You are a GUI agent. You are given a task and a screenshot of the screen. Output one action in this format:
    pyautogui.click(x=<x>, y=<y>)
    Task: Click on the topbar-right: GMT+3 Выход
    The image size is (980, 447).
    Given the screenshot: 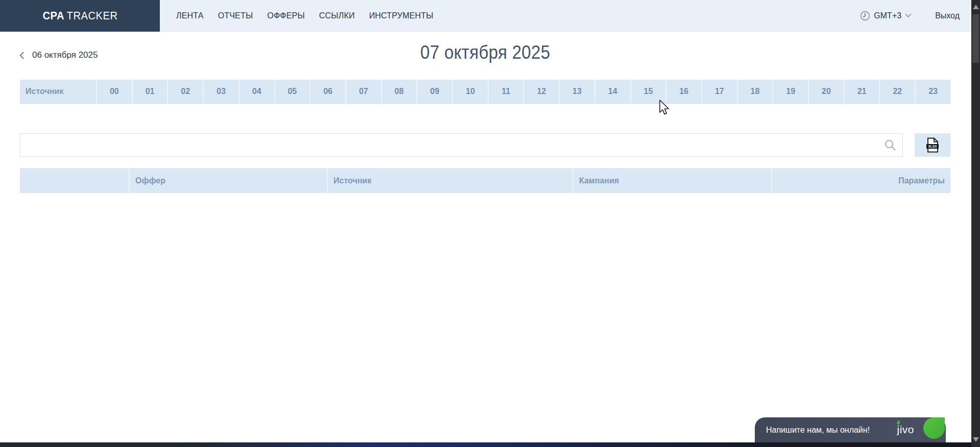 What is the action you would take?
    pyautogui.click(x=910, y=15)
    